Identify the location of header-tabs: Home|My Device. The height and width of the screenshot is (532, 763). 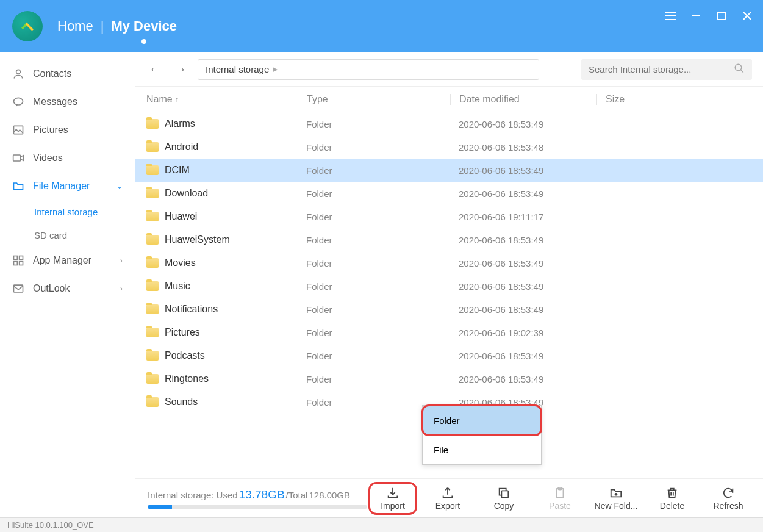
(117, 26).